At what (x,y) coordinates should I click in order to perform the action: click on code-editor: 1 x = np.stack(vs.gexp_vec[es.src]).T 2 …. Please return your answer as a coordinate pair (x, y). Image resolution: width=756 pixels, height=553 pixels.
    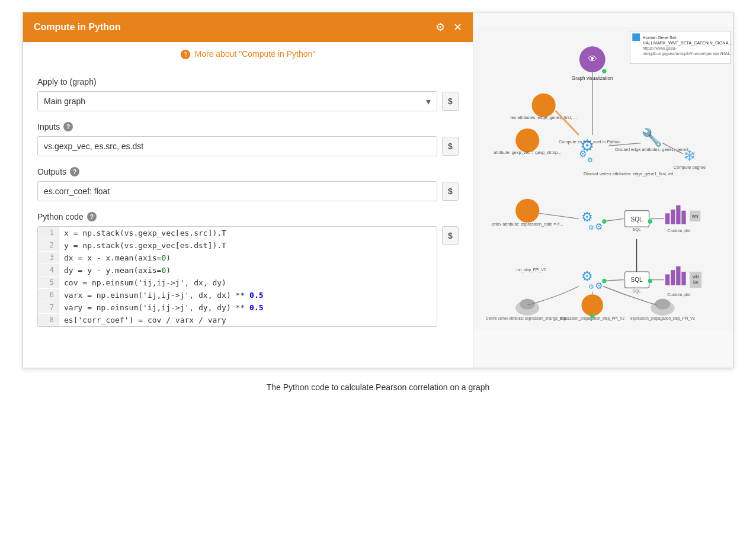
    Looking at the image, I should click on (237, 276).